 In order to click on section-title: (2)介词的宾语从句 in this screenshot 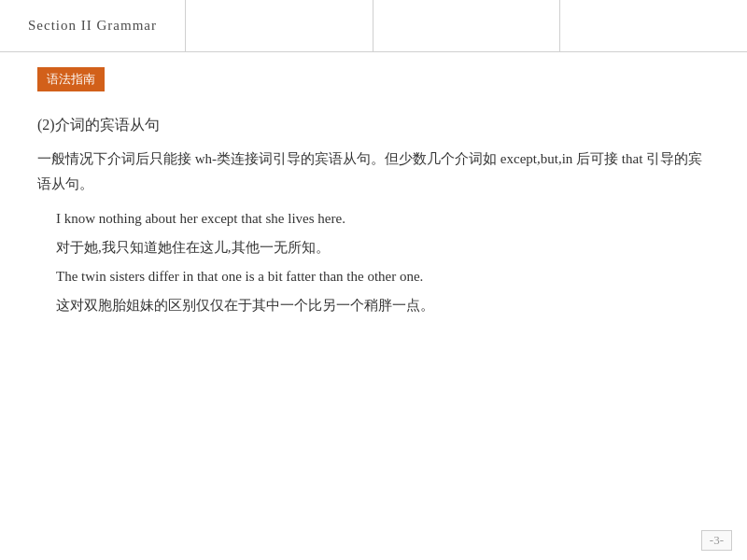, I will do `click(374, 125)`.